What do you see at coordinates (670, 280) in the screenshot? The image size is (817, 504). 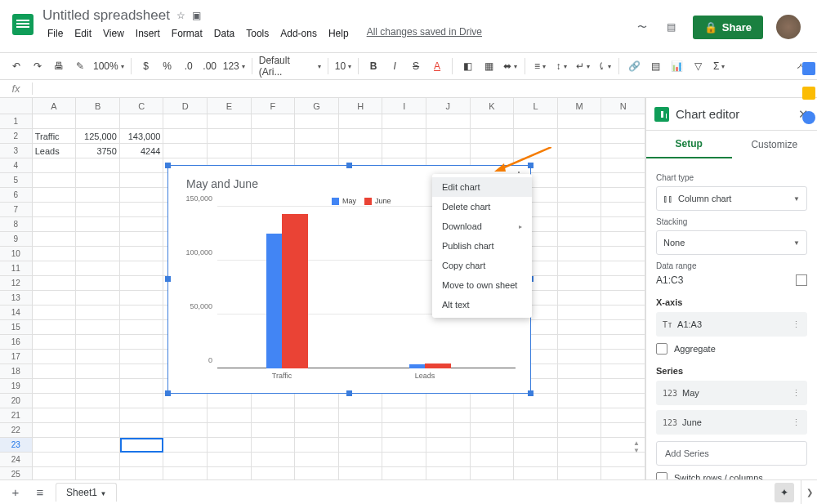 I see `data-range-value: A1:C3` at bounding box center [670, 280].